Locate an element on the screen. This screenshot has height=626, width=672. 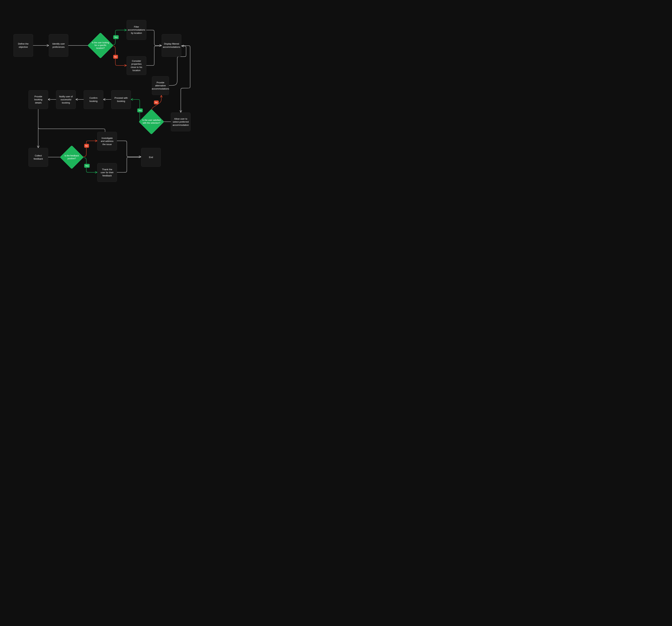
node-investigate-issue: Investigate and address the issue is located at coordinates (107, 141).